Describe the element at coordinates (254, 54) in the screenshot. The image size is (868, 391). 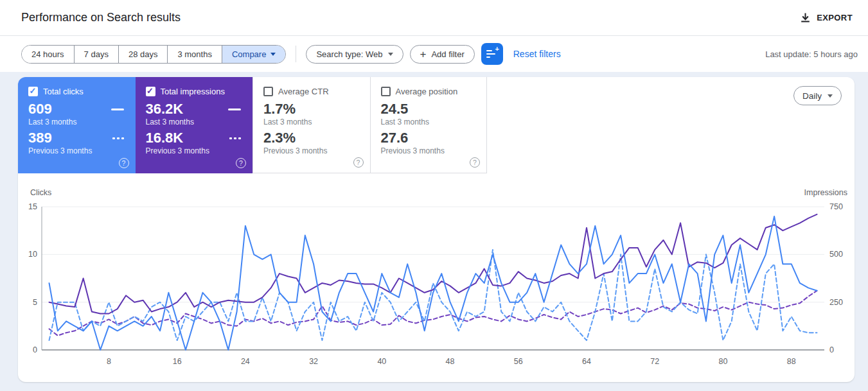
I see `tab-compare: Compare` at that location.